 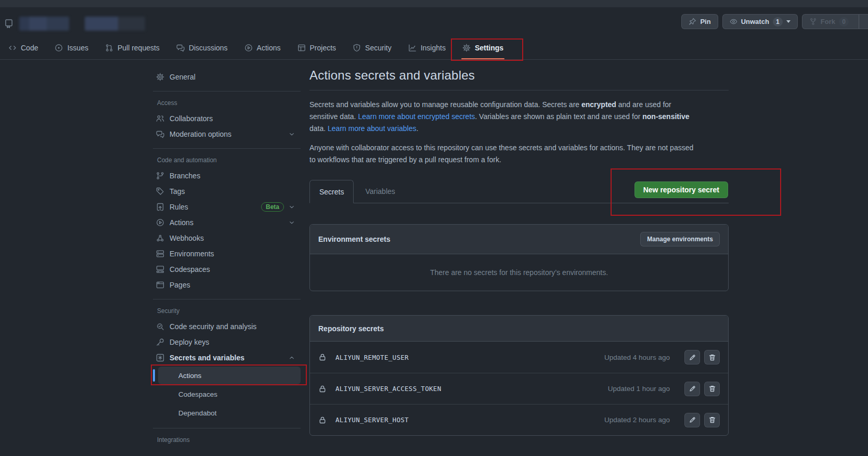 I want to click on fork-label: Fork, so click(x=828, y=22).